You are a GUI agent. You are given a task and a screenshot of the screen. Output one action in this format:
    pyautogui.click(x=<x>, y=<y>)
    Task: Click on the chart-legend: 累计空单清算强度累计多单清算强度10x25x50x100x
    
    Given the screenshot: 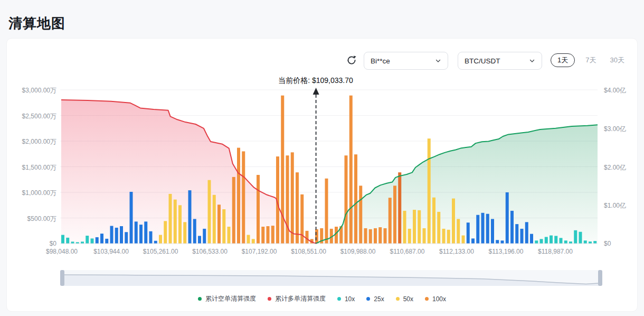 What is the action you would take?
    pyautogui.click(x=322, y=299)
    